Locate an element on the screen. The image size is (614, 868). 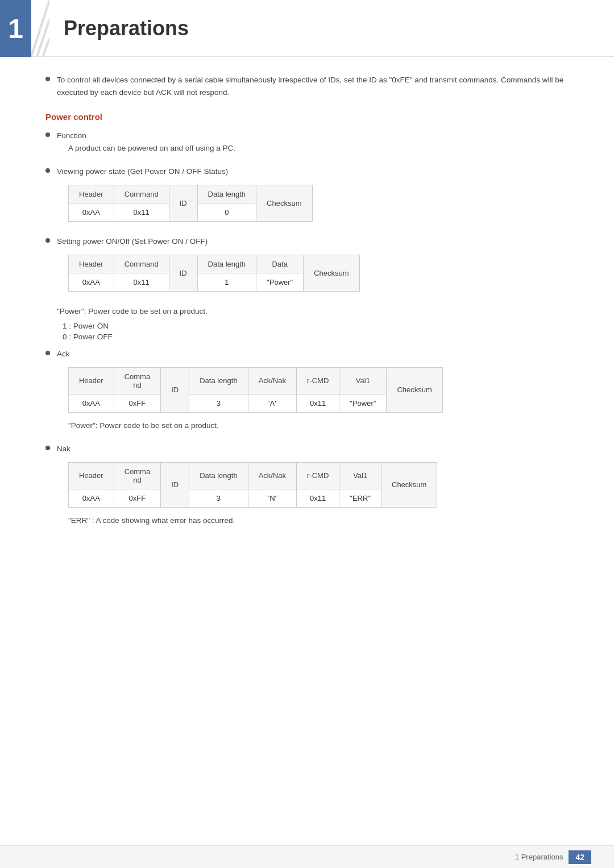
th-nak-header: Header is located at coordinates (92, 475).